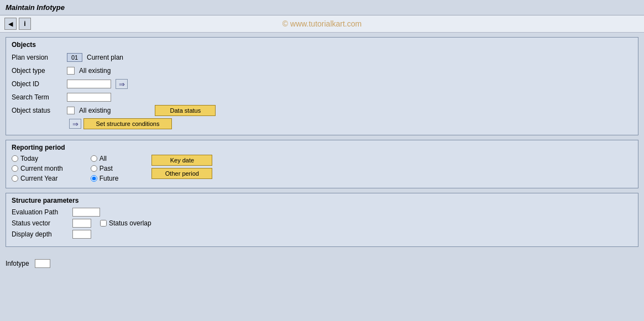 The image size is (644, 321). What do you see at coordinates (103, 223) in the screenshot?
I see `status-overlap-checkbox` at bounding box center [103, 223].